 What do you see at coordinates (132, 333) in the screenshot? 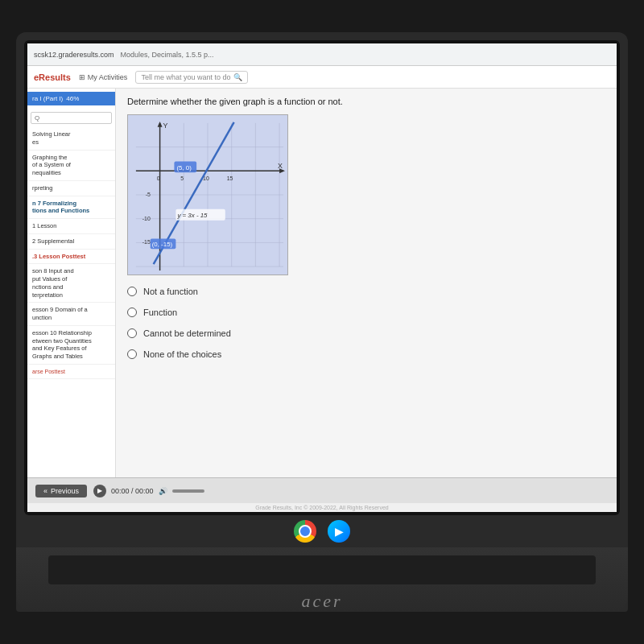
I see `radio-c` at bounding box center [132, 333].